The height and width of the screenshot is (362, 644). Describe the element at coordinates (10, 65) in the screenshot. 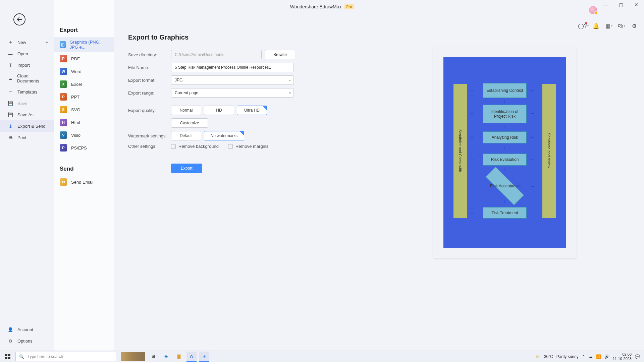

I see `import-icon: ↧` at that location.